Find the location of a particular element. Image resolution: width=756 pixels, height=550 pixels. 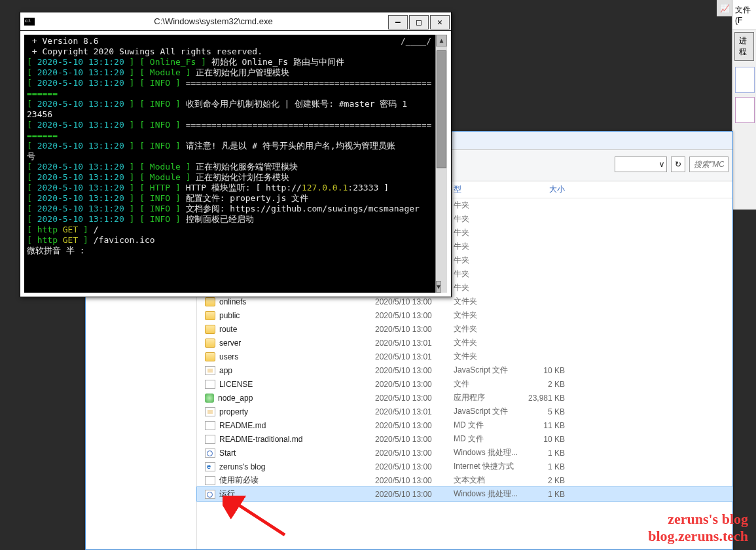

file-name: zeruns's blog is located at coordinates (242, 467).